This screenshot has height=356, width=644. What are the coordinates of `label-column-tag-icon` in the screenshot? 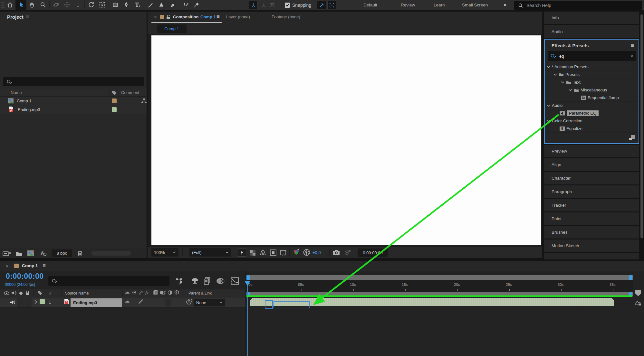 It's located at (114, 93).